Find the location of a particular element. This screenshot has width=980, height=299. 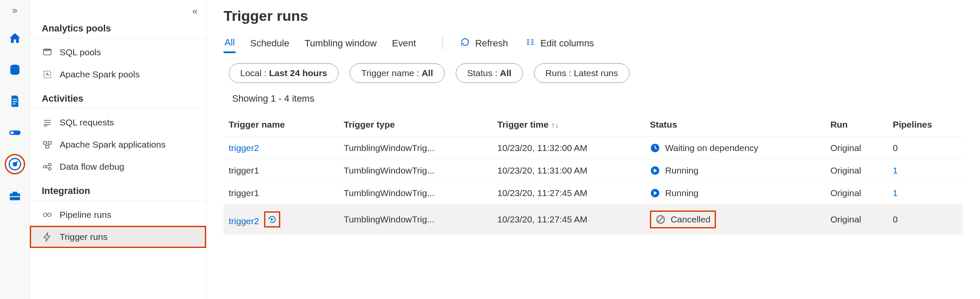

document-icon is located at coordinates (15, 101).